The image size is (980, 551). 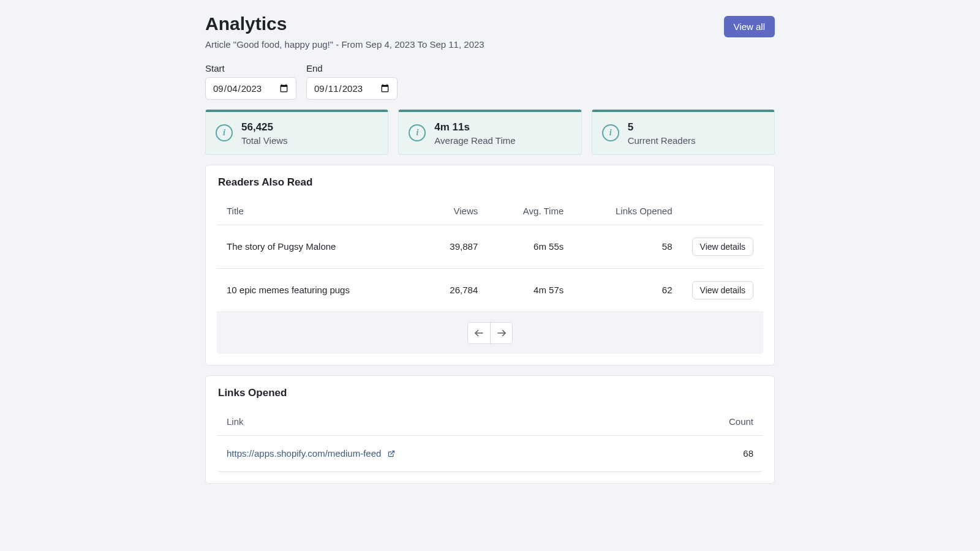 I want to click on link-url: https://apps.shopify.com/medium-feed, so click(x=304, y=453).